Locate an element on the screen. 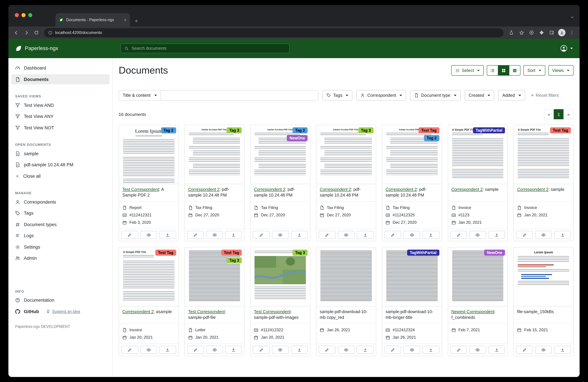 The height and width of the screenshot is (382, 588). sidebar-item-saved-view-any: Test View ANY is located at coordinates (60, 117).